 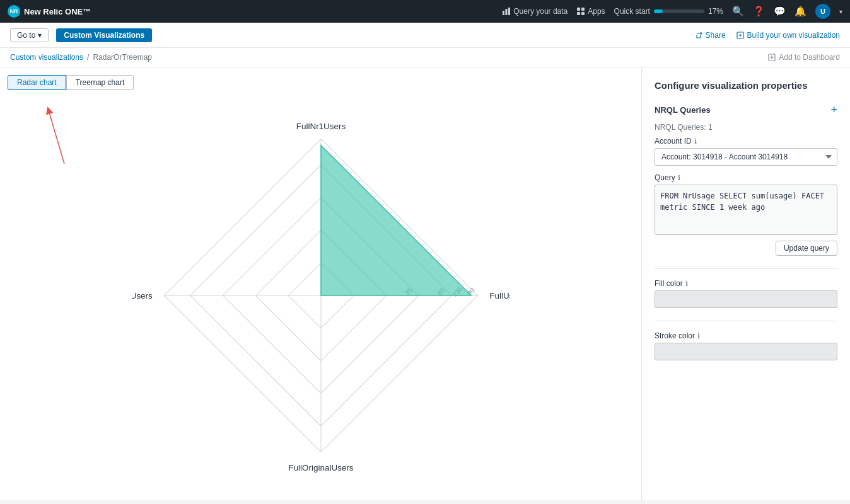 I want to click on build-visualization-button: Build your own visualization, so click(x=788, y=35).